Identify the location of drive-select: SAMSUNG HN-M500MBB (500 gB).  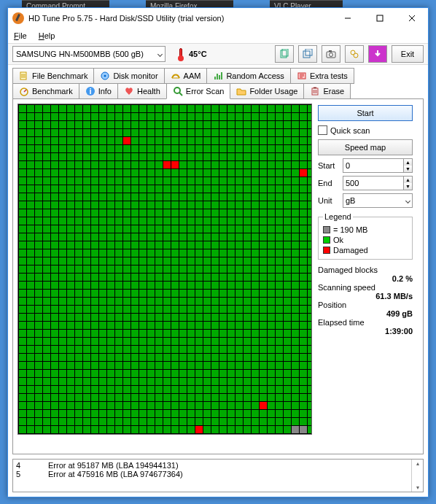
(89, 54).